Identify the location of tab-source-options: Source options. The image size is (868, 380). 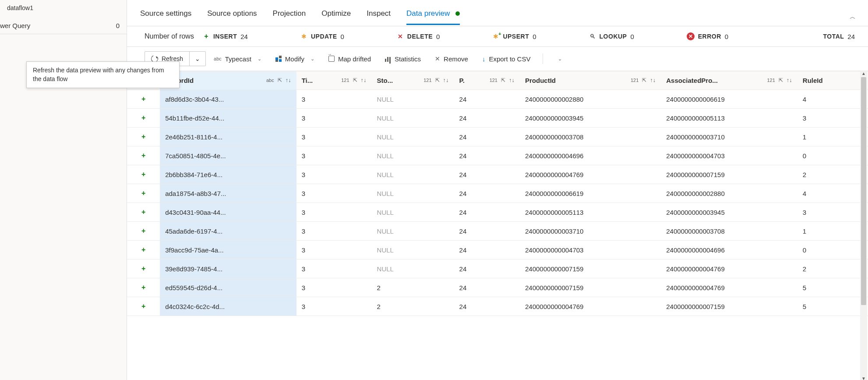
(232, 17).